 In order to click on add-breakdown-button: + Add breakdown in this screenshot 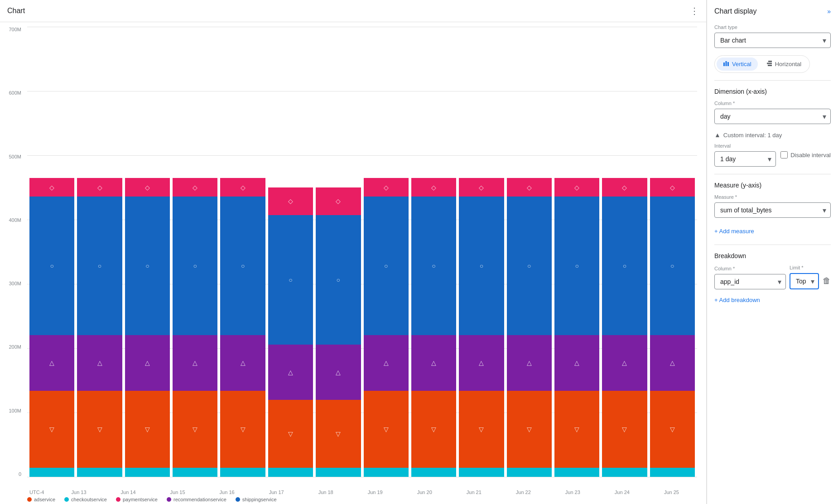, I will do `click(737, 300)`.